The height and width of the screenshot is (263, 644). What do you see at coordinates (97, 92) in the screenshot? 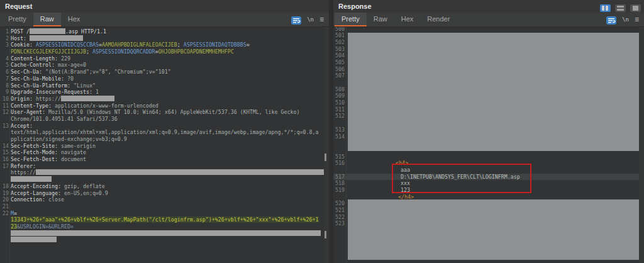
I see `code-token: 1` at bounding box center [97, 92].